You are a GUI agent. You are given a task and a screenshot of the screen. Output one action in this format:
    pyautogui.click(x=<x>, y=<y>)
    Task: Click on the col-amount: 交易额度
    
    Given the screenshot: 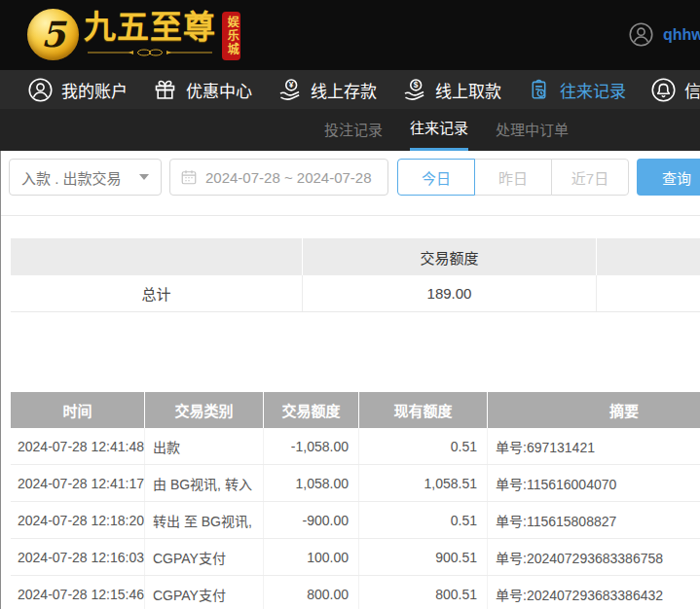 What is the action you would take?
    pyautogui.click(x=312, y=411)
    